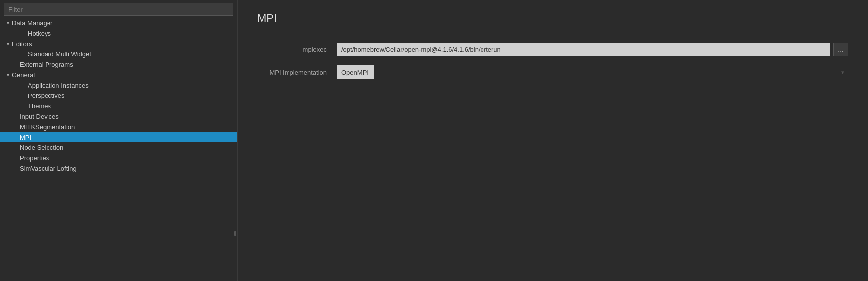  I want to click on sidebar-item-label: Properties, so click(129, 158).